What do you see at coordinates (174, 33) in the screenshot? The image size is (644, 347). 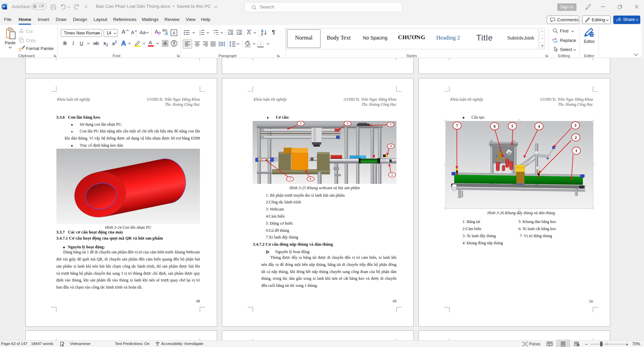 I see `svg-text: A` at bounding box center [174, 33].